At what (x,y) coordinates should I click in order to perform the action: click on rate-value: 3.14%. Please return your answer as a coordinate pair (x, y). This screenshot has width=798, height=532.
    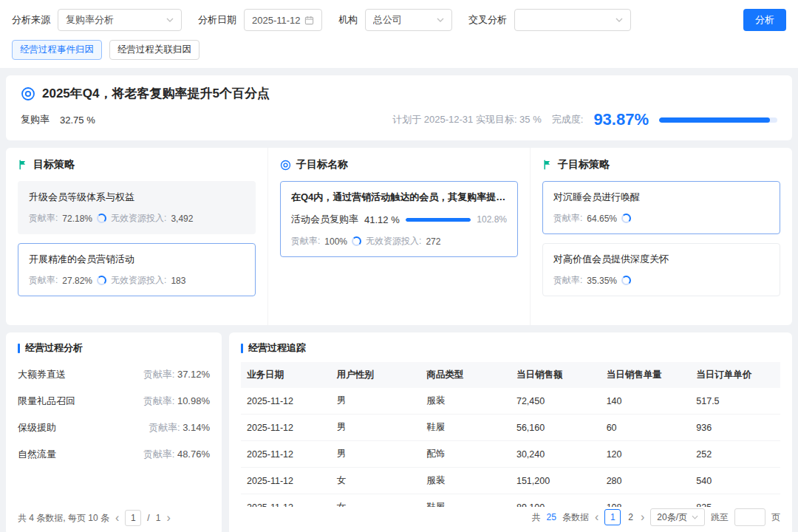
    Looking at the image, I should click on (197, 427).